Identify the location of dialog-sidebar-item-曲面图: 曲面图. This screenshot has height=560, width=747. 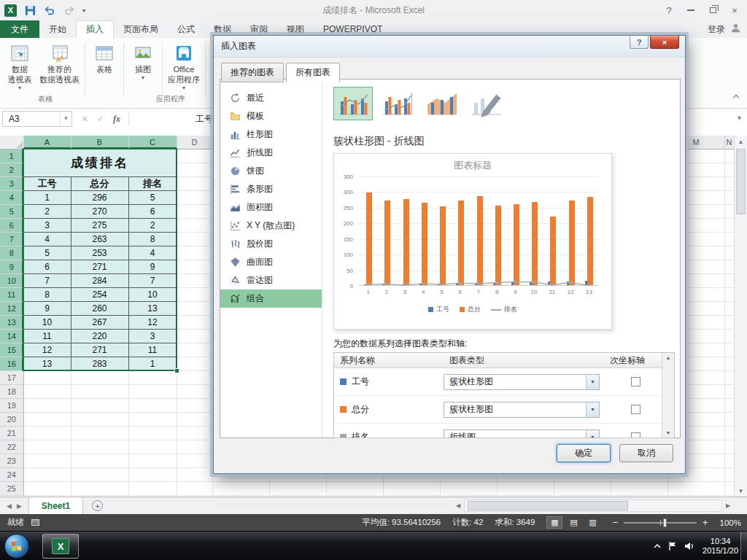
(271, 262).